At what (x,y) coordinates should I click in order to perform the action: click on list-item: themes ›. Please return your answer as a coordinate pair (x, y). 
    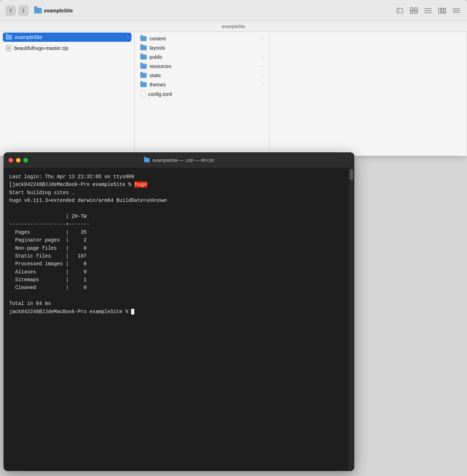
    Looking at the image, I should click on (202, 85).